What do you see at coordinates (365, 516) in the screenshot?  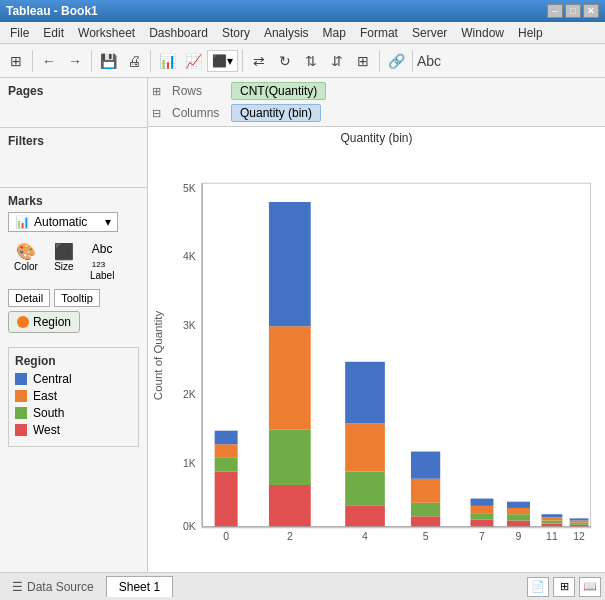 I see `bar-4-west` at bounding box center [365, 516].